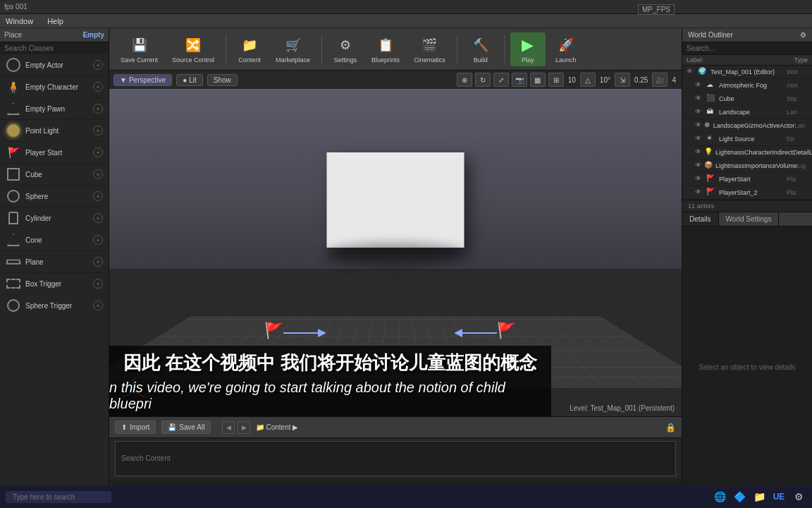 Image resolution: width=812 pixels, height=508 pixels. What do you see at coordinates (98, 218) in the screenshot?
I see `add-cylinder-btn: +` at bounding box center [98, 218].